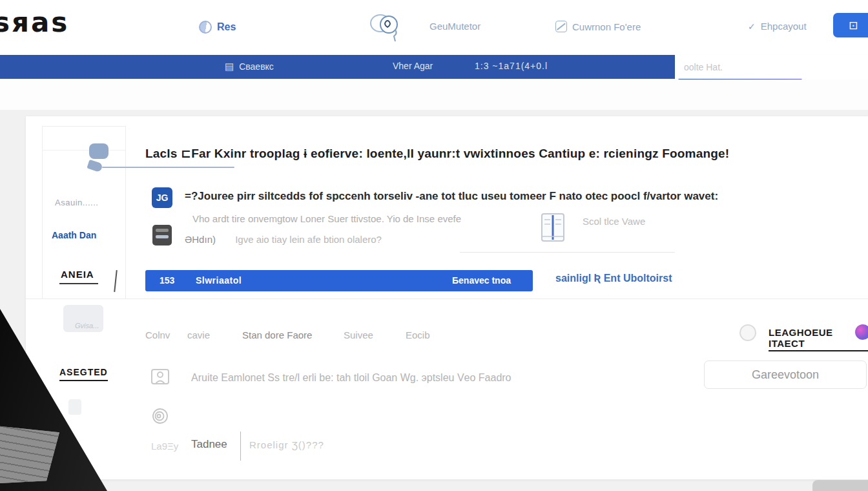 The image size is (868, 491). Describe the element at coordinates (482, 280) in the screenshot. I see `cta-right-label: Бenavec tnoa` at that location.